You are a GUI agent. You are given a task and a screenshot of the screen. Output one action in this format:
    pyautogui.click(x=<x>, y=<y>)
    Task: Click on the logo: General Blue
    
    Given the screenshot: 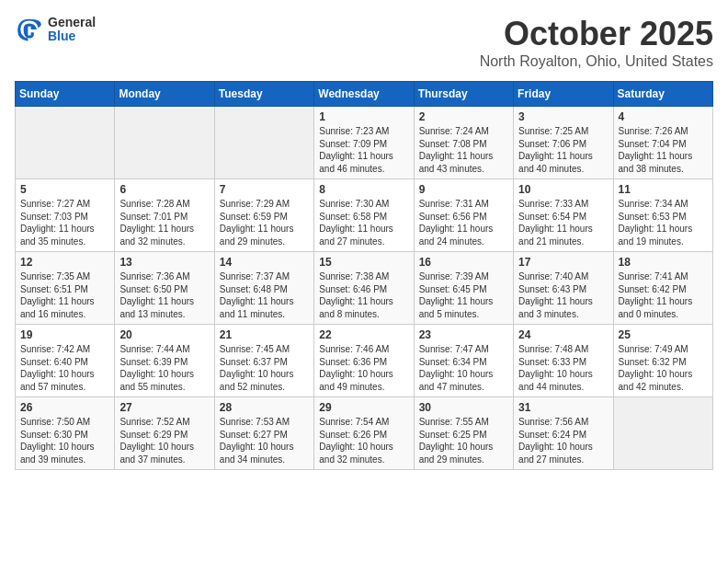 What is the action you would take?
    pyautogui.click(x=55, y=29)
    